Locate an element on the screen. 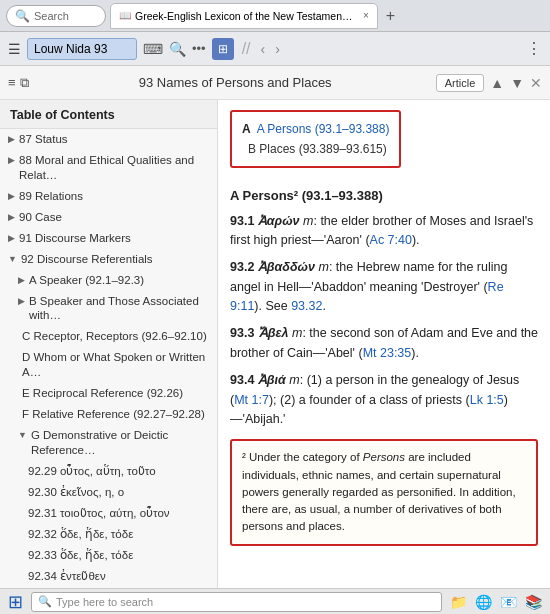 The width and height of the screenshot is (550, 614). search-icon: 🔍 is located at coordinates (22, 16).